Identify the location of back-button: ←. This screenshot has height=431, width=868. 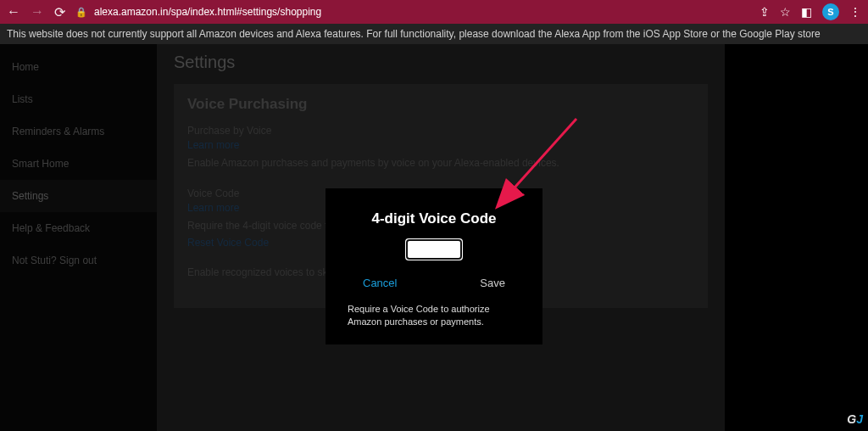
(14, 12).